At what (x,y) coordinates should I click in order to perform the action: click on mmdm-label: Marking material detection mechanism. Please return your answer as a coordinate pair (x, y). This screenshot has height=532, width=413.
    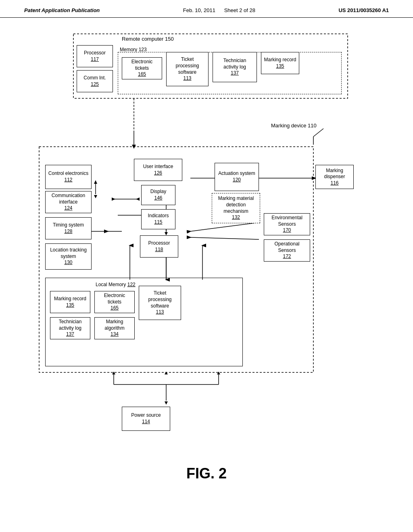
    Looking at the image, I should click on (236, 205).